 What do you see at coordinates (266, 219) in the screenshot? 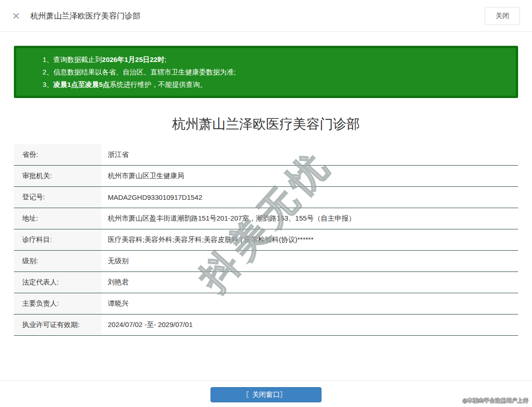
I see `table-row-address: 地址: 杭州市萧山区盈丰街道潮韵路151号201-207室，潮韵路153、155…` at bounding box center [266, 219].